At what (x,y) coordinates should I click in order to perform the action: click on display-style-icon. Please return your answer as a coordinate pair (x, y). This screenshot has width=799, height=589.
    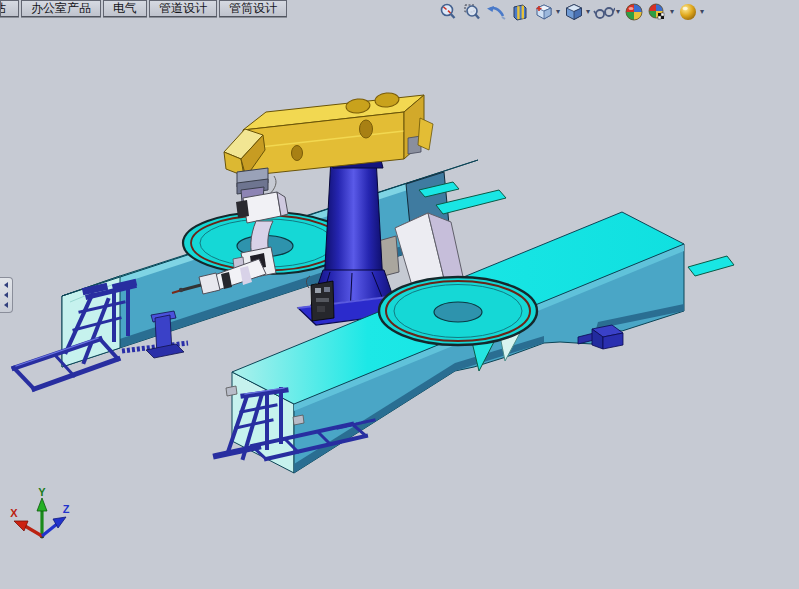
    Looking at the image, I should click on (574, 12).